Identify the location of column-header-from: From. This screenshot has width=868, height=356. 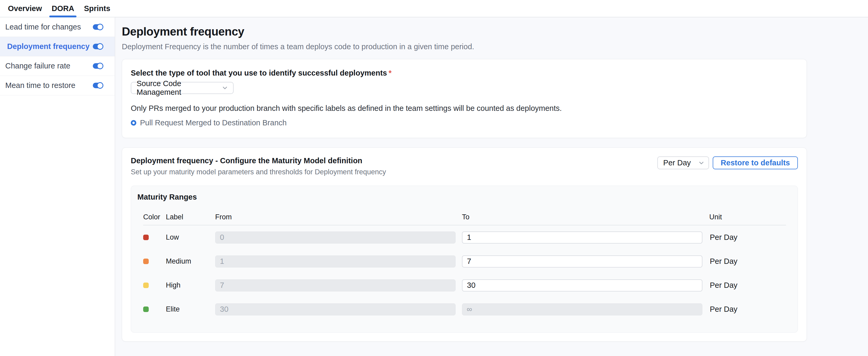
(339, 217).